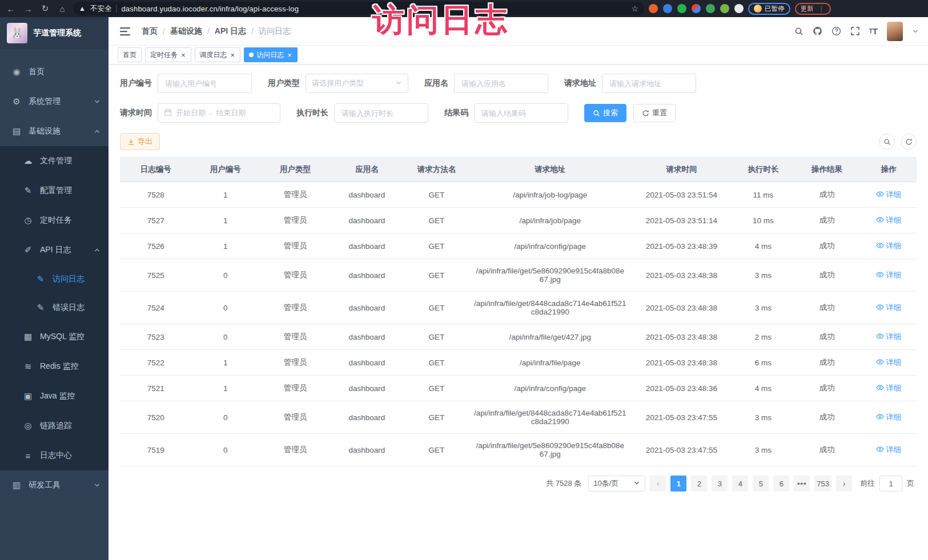  What do you see at coordinates (54, 396) in the screenshot?
I see `sidebar-item-Java-监控: ▣Java 监控` at bounding box center [54, 396].